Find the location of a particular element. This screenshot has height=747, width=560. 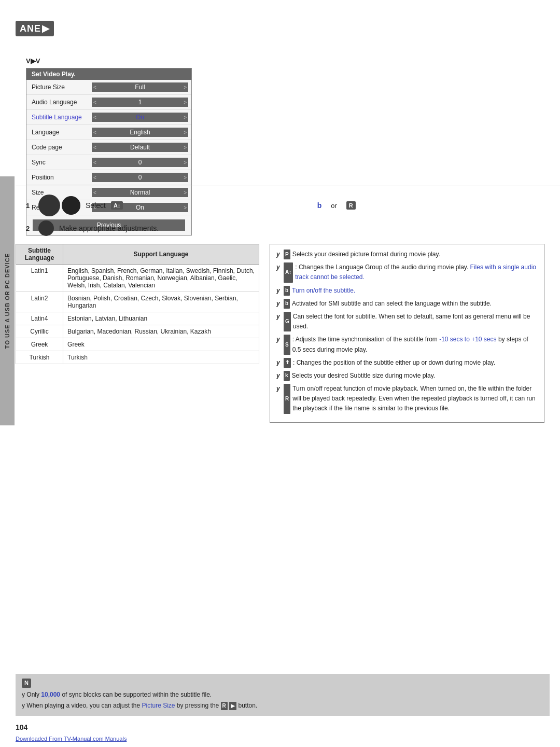

note-line-text: y Only 10,000 of sync blocks can be supp… is located at coordinates (117, 695).